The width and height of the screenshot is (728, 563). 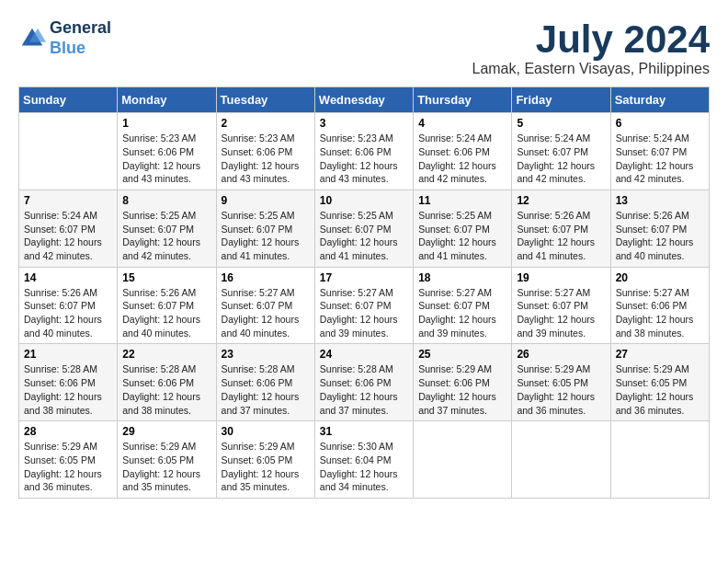 I want to click on day-number: 5, so click(x=561, y=123).